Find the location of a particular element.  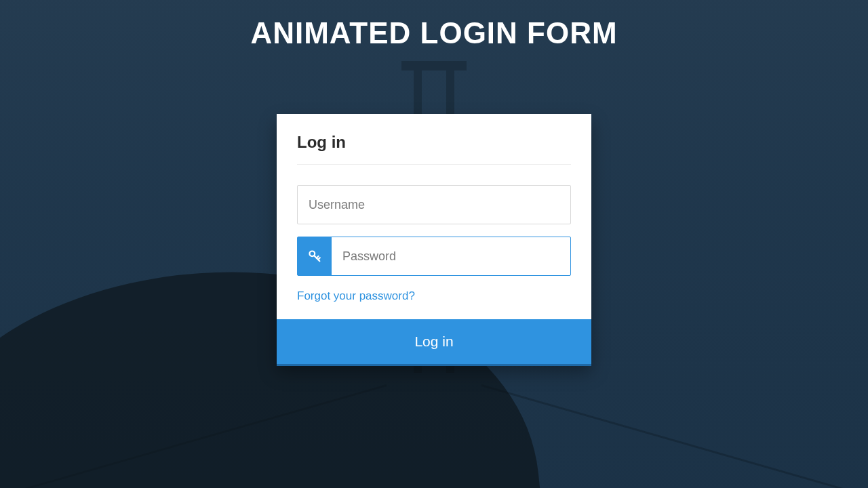

bridge-cable is located at coordinates (675, 436).